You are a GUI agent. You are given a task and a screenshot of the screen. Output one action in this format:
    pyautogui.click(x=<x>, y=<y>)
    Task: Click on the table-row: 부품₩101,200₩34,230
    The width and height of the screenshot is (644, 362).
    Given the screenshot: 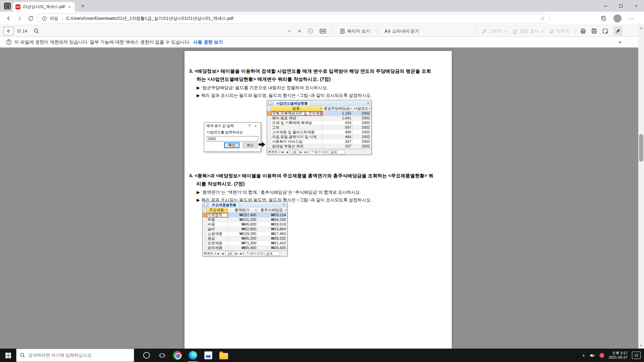 What is the action you would take?
    pyautogui.click(x=245, y=220)
    